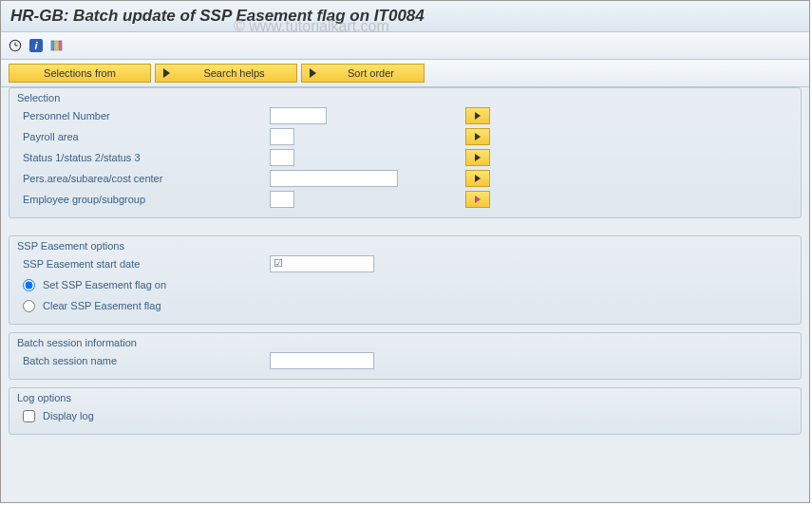  I want to click on page-title: HR-GB: Batch update of SSP Easement flag…, so click(217, 15).